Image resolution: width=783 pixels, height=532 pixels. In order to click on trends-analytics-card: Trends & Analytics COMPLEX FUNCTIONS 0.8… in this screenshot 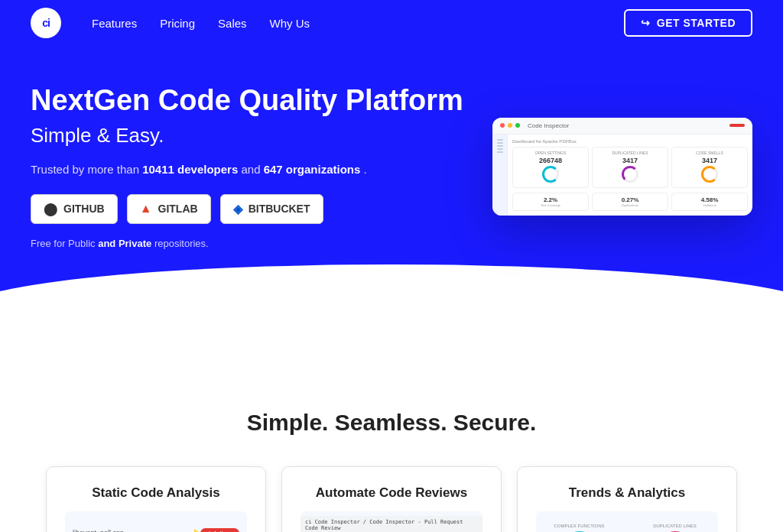, I will do `click(627, 499)`.